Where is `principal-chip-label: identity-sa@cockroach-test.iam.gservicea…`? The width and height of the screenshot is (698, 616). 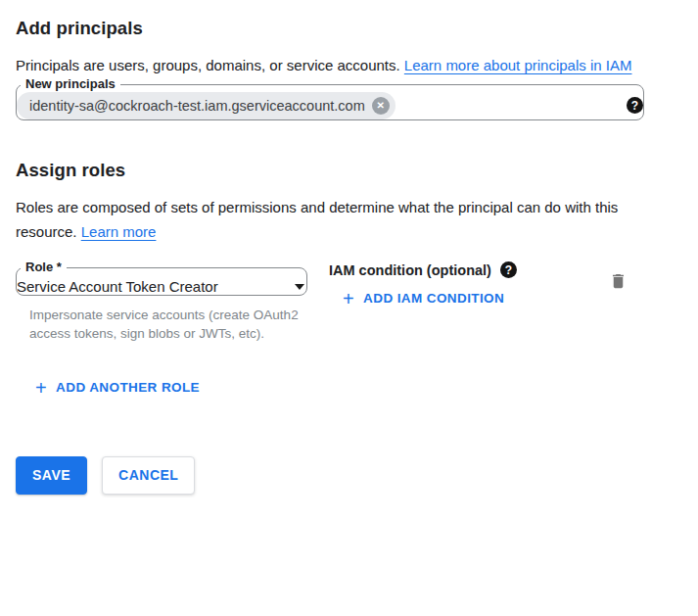 principal-chip-label: identity-sa@cockroach-test.iam.gservicea… is located at coordinates (198, 106).